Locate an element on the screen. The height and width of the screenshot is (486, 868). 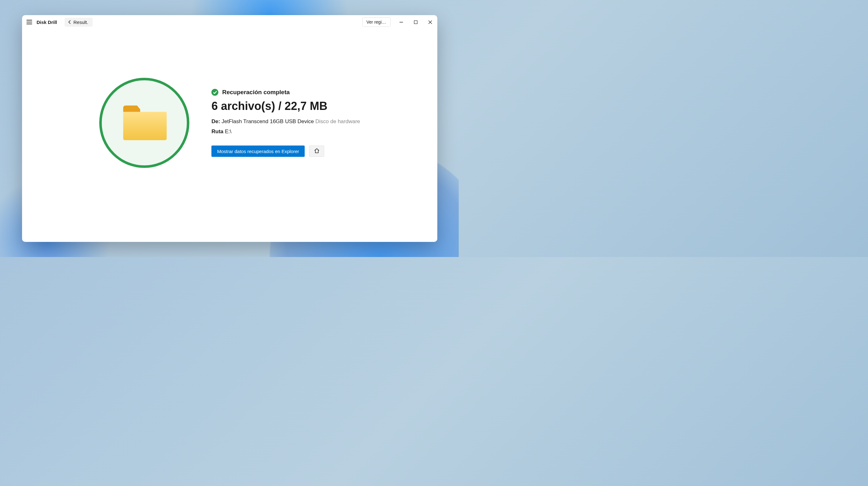
from-device-type: Disco de hardware is located at coordinates (338, 121).